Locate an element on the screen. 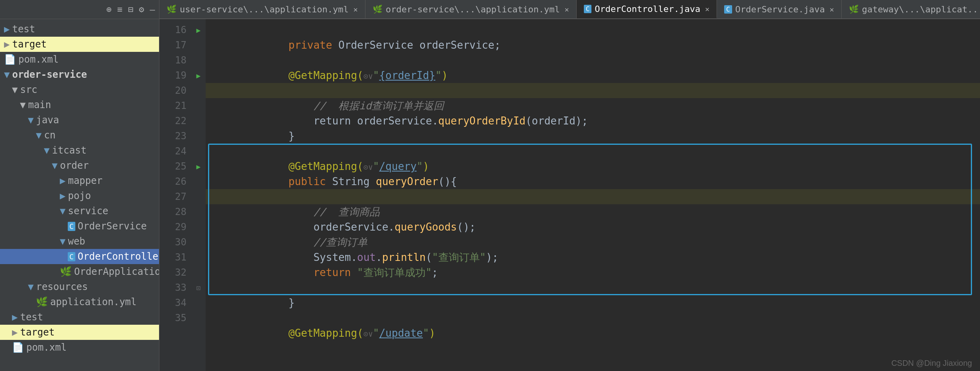  tree-item-label: main is located at coordinates (39, 105).